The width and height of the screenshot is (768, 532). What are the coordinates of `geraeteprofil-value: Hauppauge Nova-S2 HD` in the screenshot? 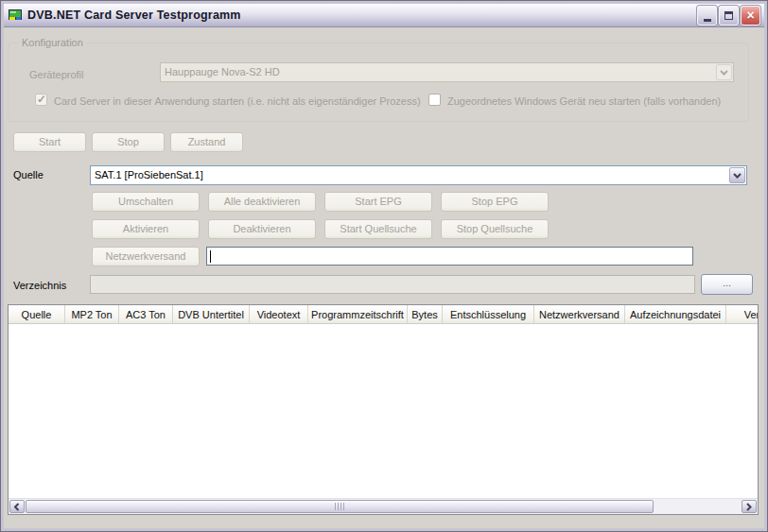 It's located at (438, 72).